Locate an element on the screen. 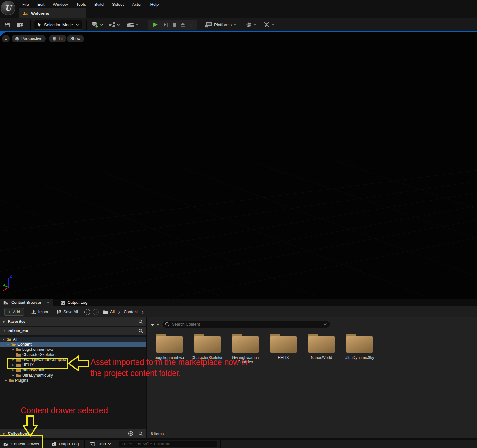  output-log-button: Output Log is located at coordinates (65, 444).